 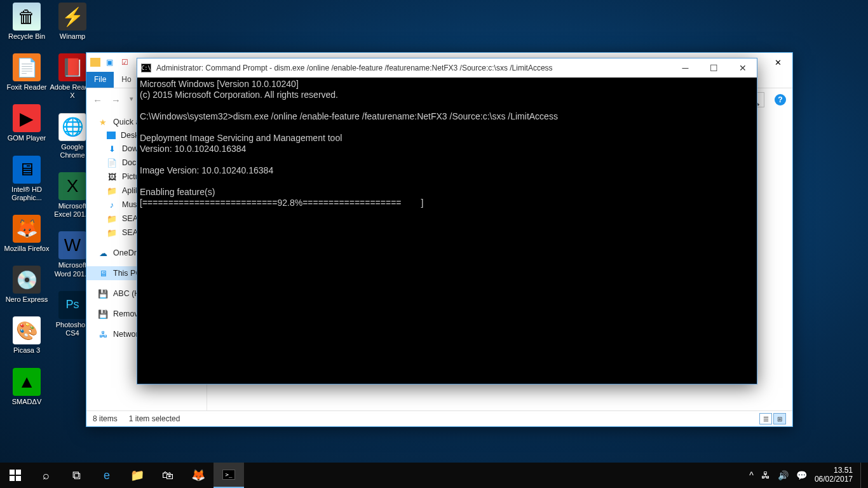 What do you see at coordinates (109, 62) in the screenshot?
I see `qat-properties-icon: ▣` at bounding box center [109, 62].